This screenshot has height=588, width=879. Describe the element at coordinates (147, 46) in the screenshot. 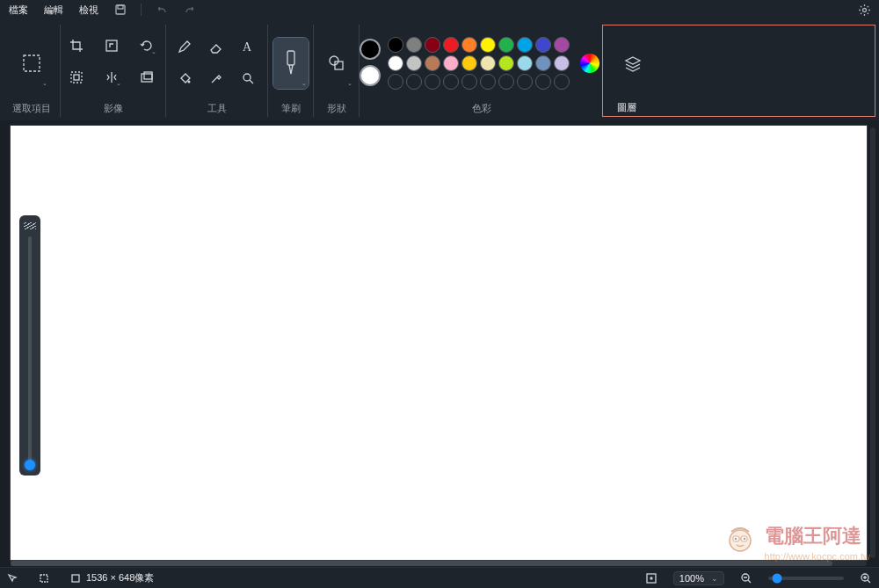

I see `rotate-tool: ⌄` at that location.